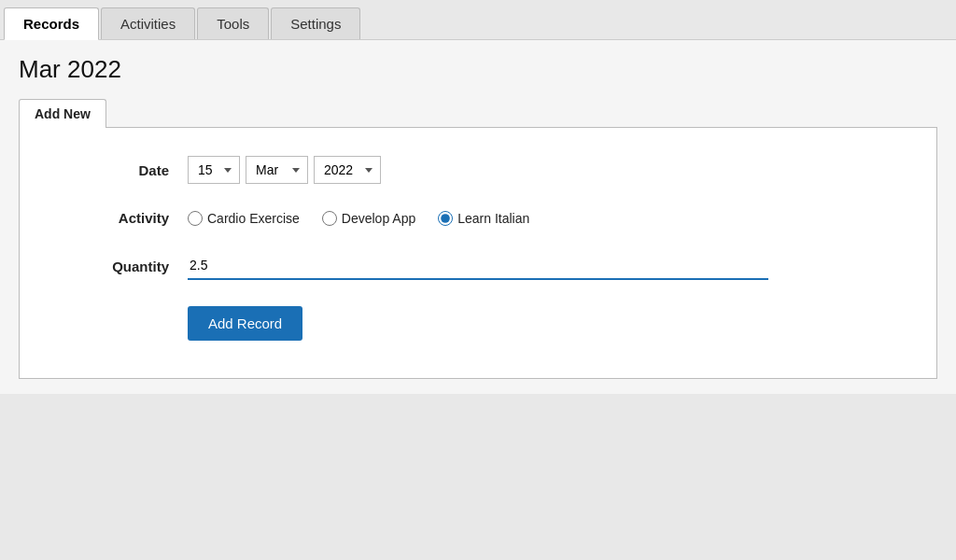  What do you see at coordinates (113, 170) in the screenshot?
I see `date-label: Date` at bounding box center [113, 170].